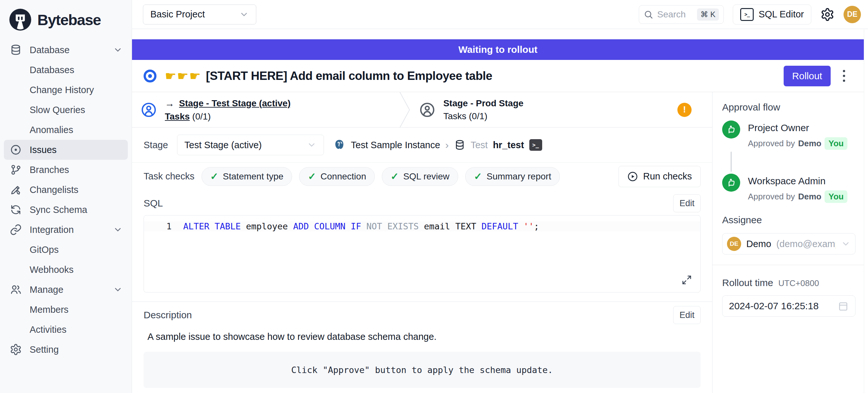 This screenshot has width=868, height=393. What do you see at coordinates (633, 177) in the screenshot?
I see `play-circle-icon` at bounding box center [633, 177].